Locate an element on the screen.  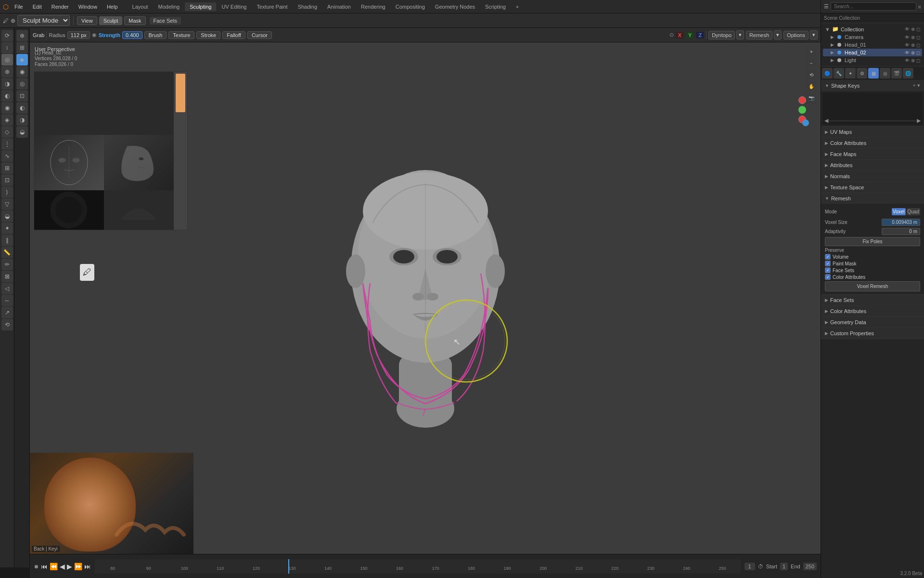
brush-dropdown: Brush is located at coordinates (156, 35).